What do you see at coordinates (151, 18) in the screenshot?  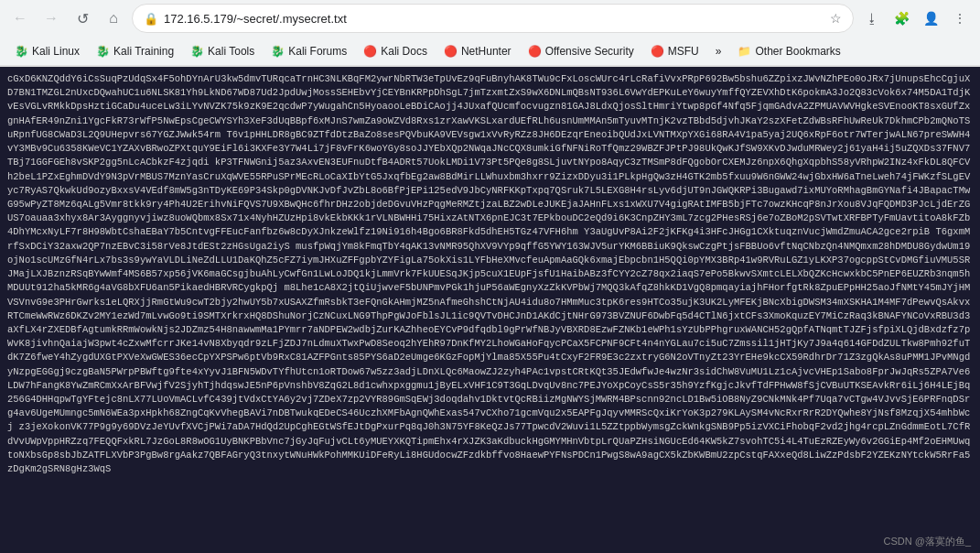 I see `lock-icon: 🔒` at bounding box center [151, 18].